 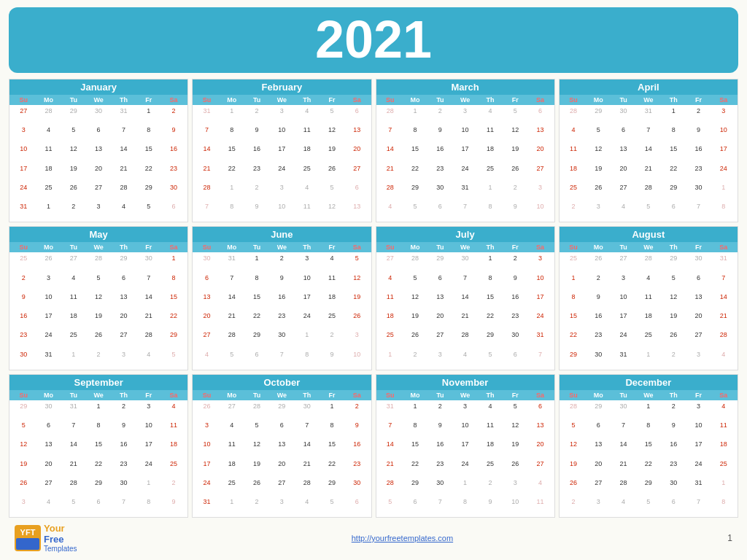 I want to click on day-cell: 14, so click(x=149, y=301).